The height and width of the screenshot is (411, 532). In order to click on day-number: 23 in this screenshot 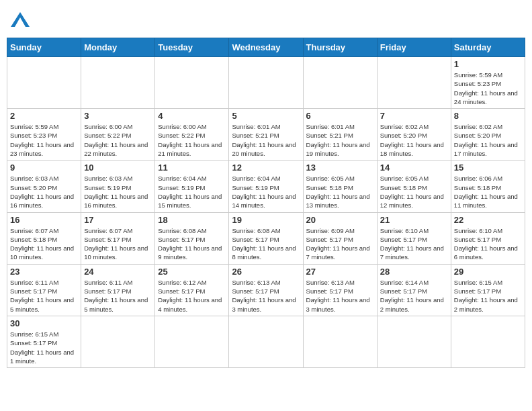, I will do `click(44, 271)`.